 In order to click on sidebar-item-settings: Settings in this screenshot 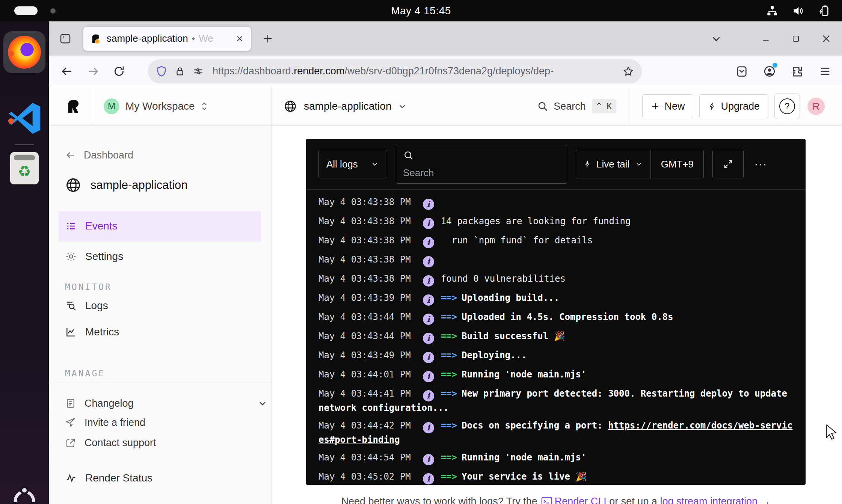, I will do `click(160, 257)`.